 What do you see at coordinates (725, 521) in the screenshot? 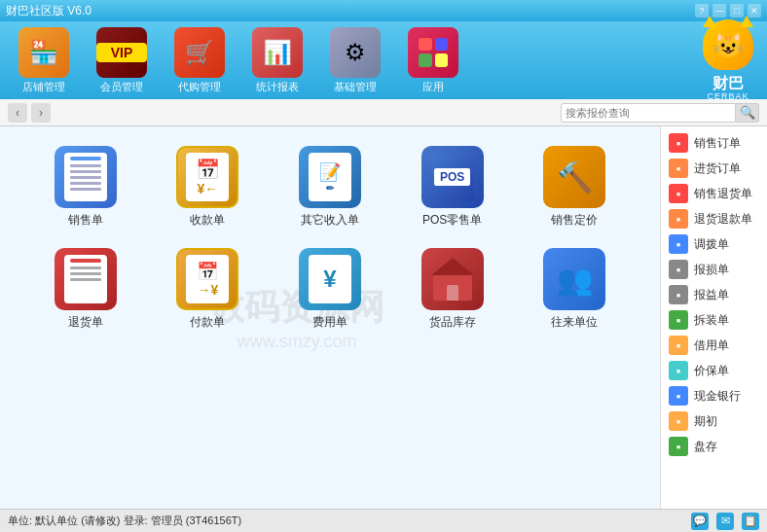
I see `status-right-icons: 💬 ✉ 📋` at bounding box center [725, 521].